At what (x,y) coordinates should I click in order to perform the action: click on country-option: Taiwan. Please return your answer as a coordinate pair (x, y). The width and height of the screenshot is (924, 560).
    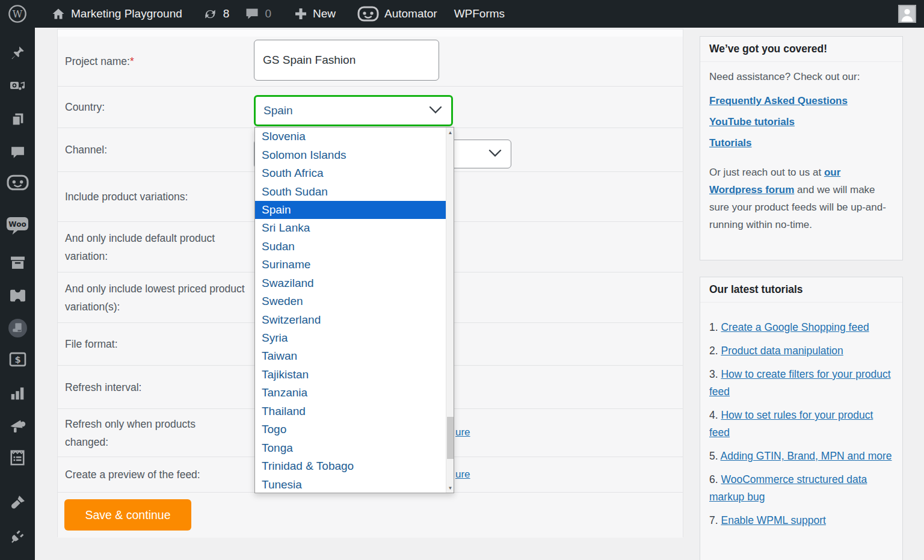
    Looking at the image, I should click on (350, 356).